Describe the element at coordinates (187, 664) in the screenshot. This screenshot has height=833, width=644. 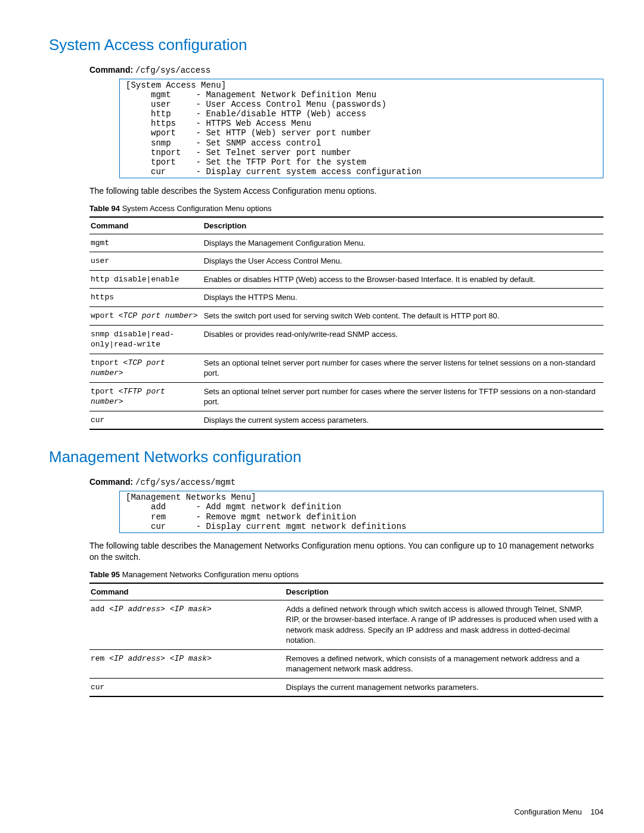
I see `cmd-cell: rem <IP address> <IP mask>` at that location.